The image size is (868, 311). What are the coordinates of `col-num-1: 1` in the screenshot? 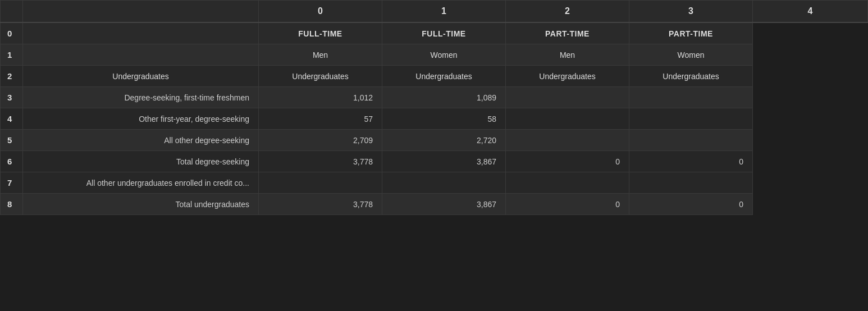 It's located at (444, 12).